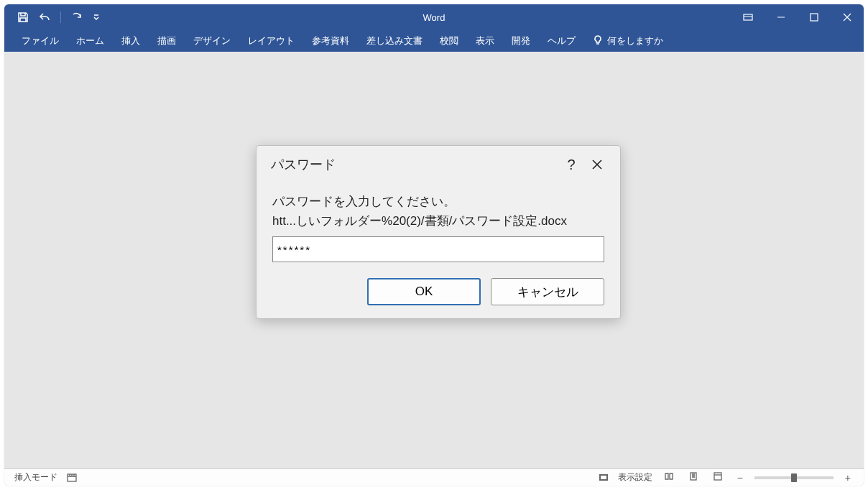  Describe the element at coordinates (669, 477) in the screenshot. I see `read-mode-icon` at that location.